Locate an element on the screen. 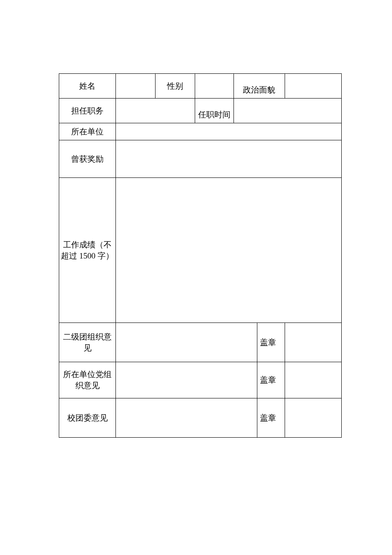  position-value is located at coordinates (156, 111).